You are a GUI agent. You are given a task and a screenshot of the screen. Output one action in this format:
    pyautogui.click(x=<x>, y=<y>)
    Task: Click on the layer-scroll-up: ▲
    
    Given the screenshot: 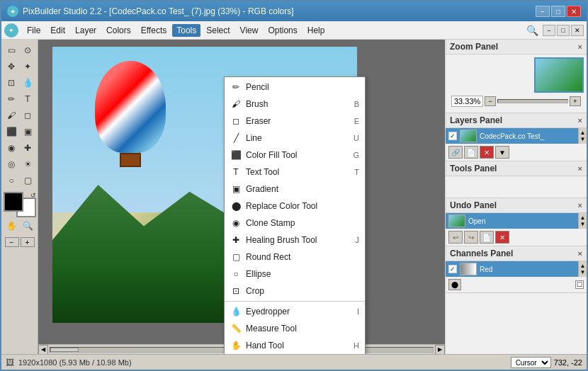 What is the action you would take?
    pyautogui.click(x=583, y=133)
    